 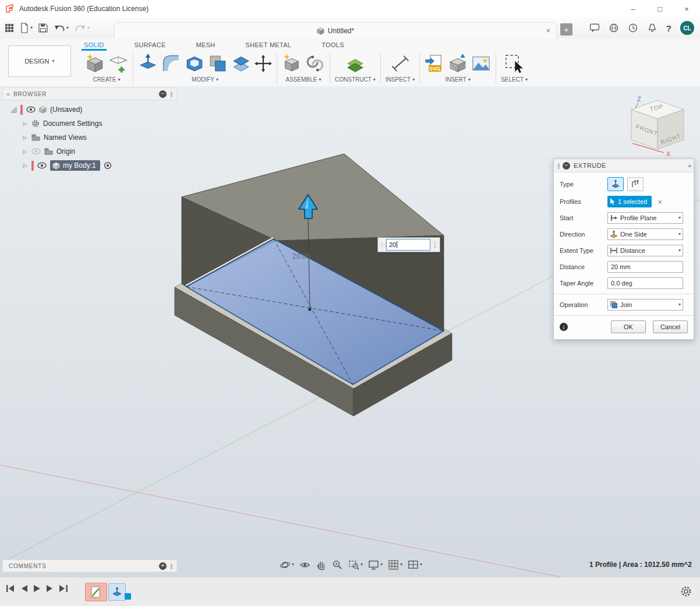 I want to click on new-component-icon, so click(x=292, y=64).